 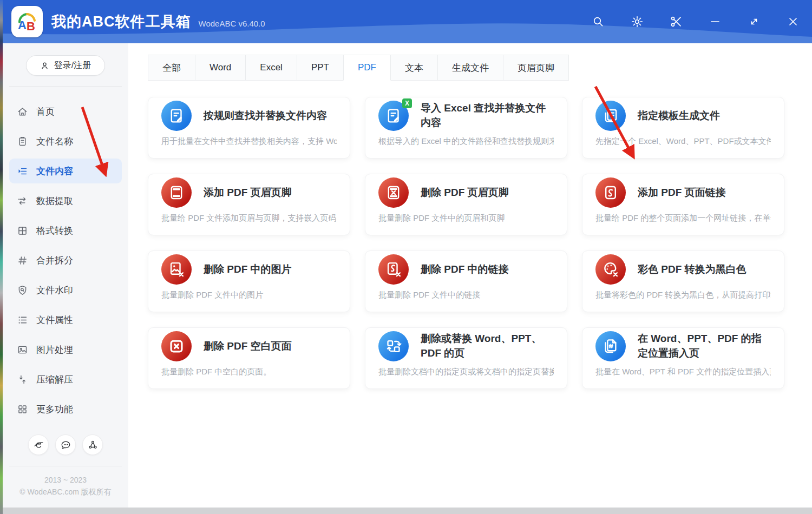 I want to click on card-title: 删除或替换 Word、PPT、PDF 的页, so click(x=487, y=346).